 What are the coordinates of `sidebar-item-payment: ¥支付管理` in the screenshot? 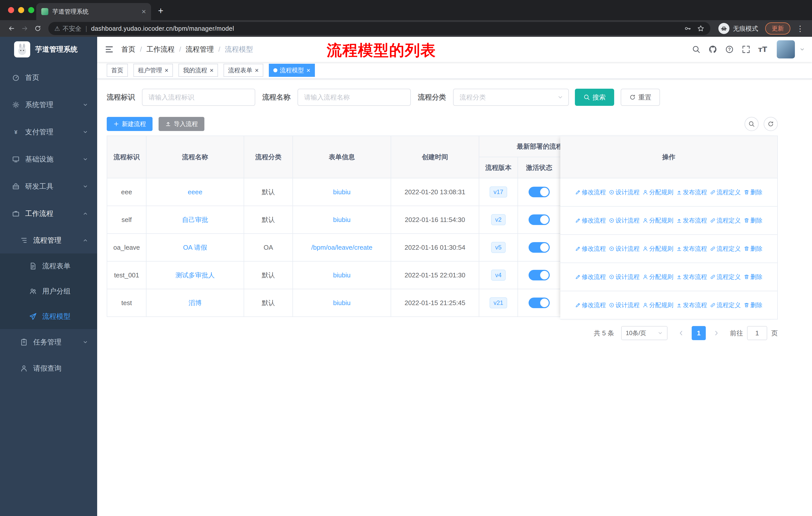 It's located at (49, 132).